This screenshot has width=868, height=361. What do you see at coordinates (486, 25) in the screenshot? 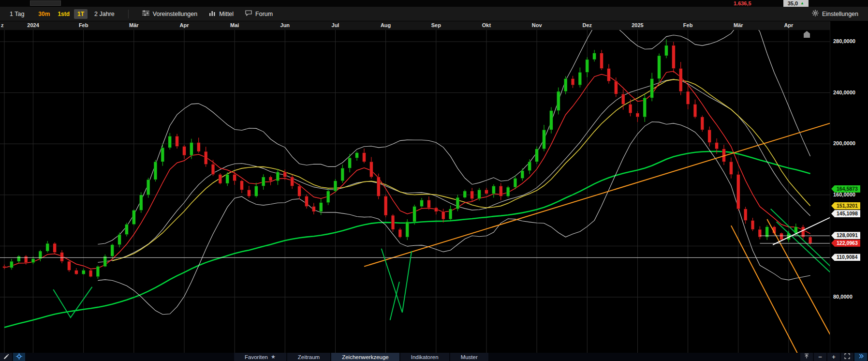
I see `date-axis-label: Okt` at bounding box center [486, 25].